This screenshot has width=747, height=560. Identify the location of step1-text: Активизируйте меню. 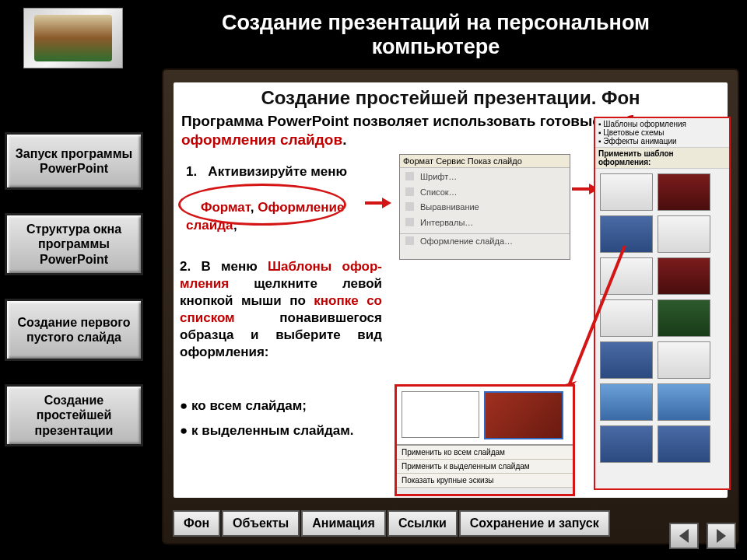
(277, 171).